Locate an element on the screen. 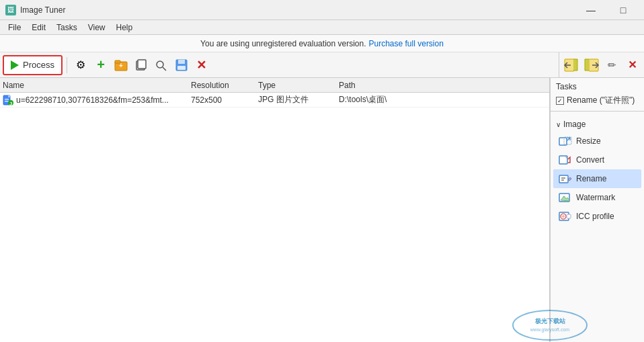  resize-icon is located at coordinates (565, 141).